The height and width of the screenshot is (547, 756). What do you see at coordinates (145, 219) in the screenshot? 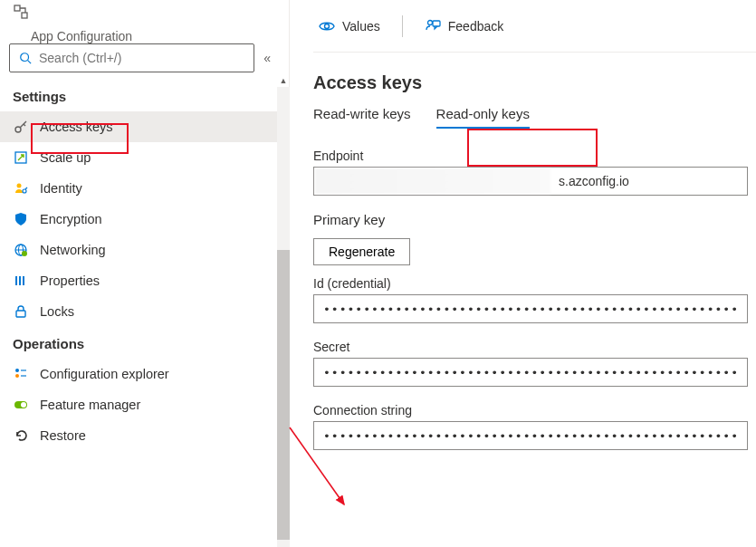
I see `sidebar-item-encryption: Encryption` at bounding box center [145, 219].